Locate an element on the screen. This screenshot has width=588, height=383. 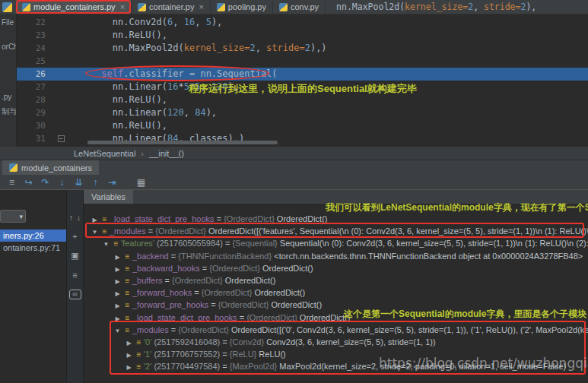
type-label: {THNNFunctionBackend} is located at coordinates (226, 256).